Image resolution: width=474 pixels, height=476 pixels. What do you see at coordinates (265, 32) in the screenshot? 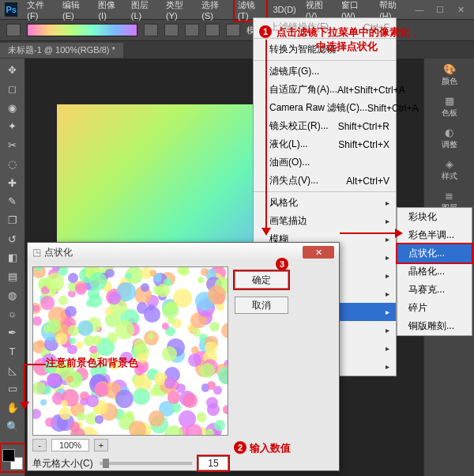
I see `annotation-badge-1: 1` at bounding box center [265, 32].